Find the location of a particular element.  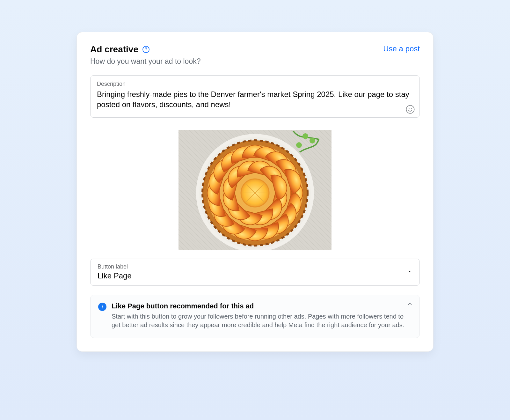

help-icon is located at coordinates (146, 49).